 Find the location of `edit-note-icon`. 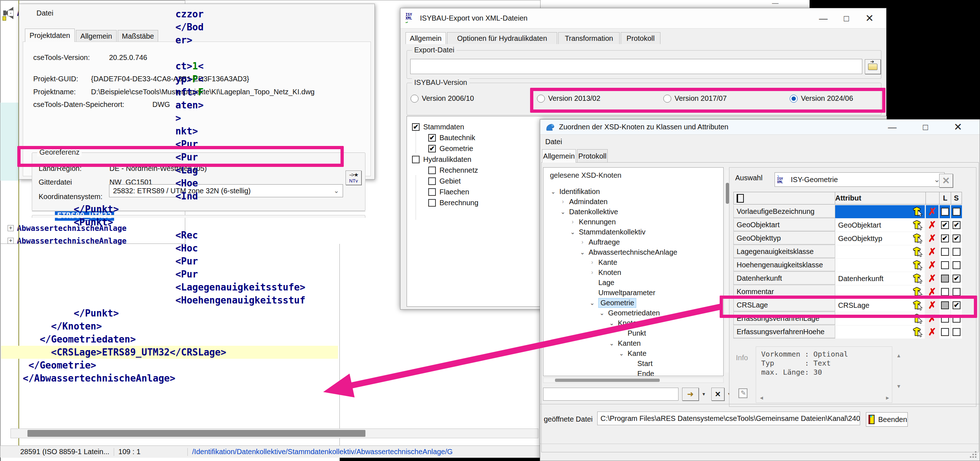

edit-note-icon is located at coordinates (743, 393).